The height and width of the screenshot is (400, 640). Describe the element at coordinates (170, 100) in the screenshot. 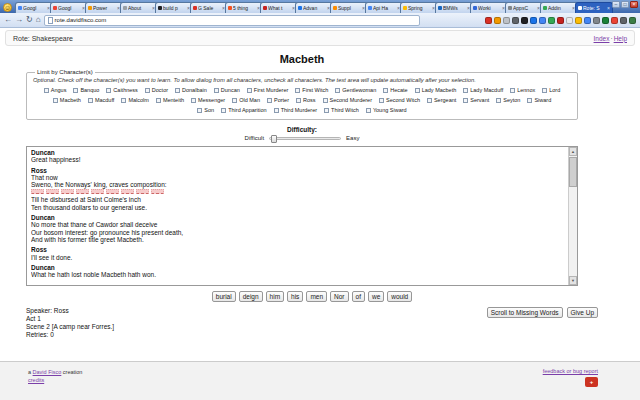

I see `character-checkbox-item: Menteith` at that location.